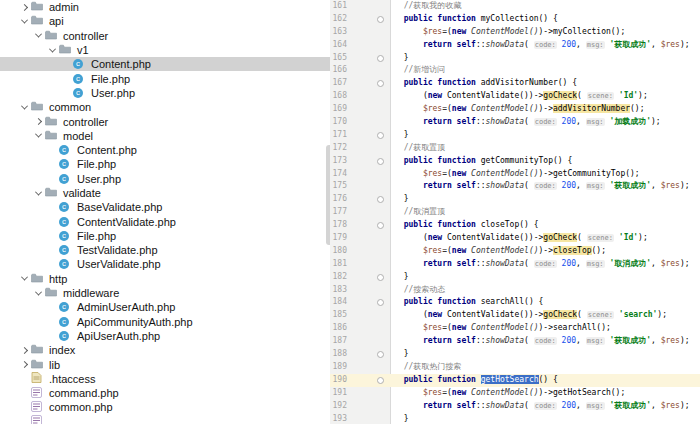 This screenshot has height=424, width=700. I want to click on tree-item-v1: v1, so click(165, 50).